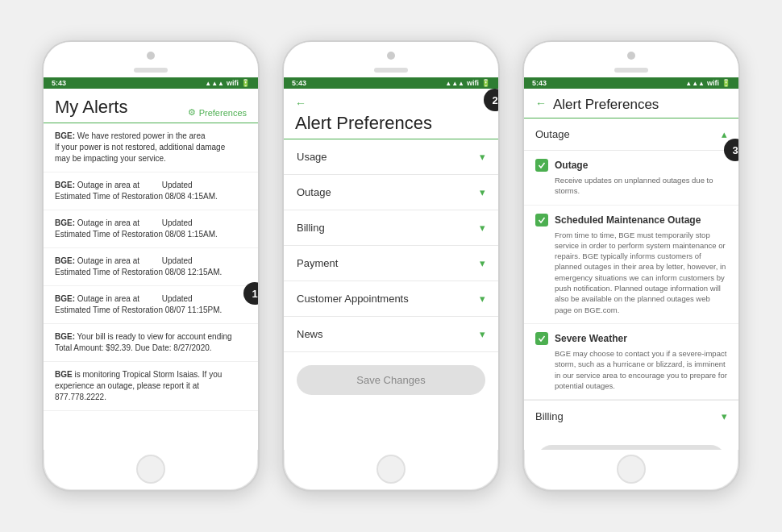  I want to click on status-bar-3: 5:43 ▲▲▲ wifi 🔋, so click(631, 83).